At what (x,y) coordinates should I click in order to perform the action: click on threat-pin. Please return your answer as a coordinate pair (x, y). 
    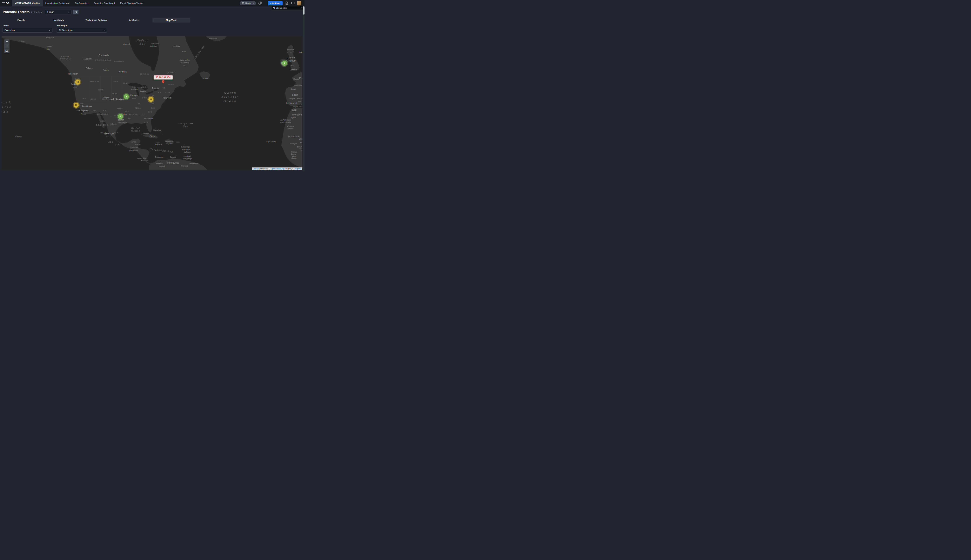
    Looking at the image, I should click on (163, 82).